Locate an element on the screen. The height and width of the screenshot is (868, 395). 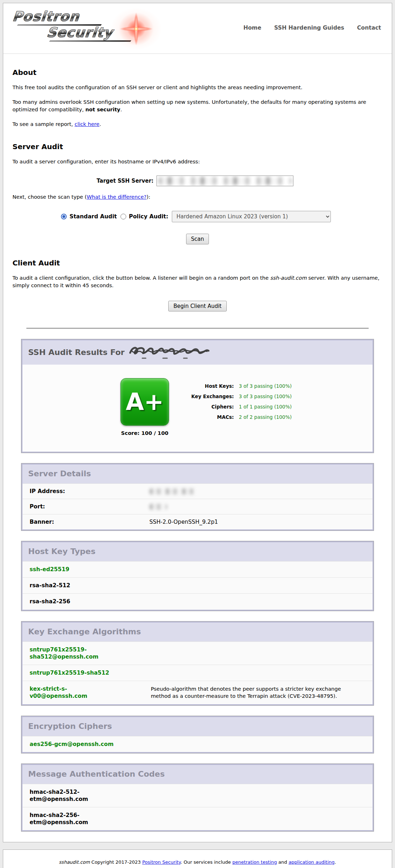
encryption-ciphers-header: Encryption Ciphers is located at coordinates (198, 726).